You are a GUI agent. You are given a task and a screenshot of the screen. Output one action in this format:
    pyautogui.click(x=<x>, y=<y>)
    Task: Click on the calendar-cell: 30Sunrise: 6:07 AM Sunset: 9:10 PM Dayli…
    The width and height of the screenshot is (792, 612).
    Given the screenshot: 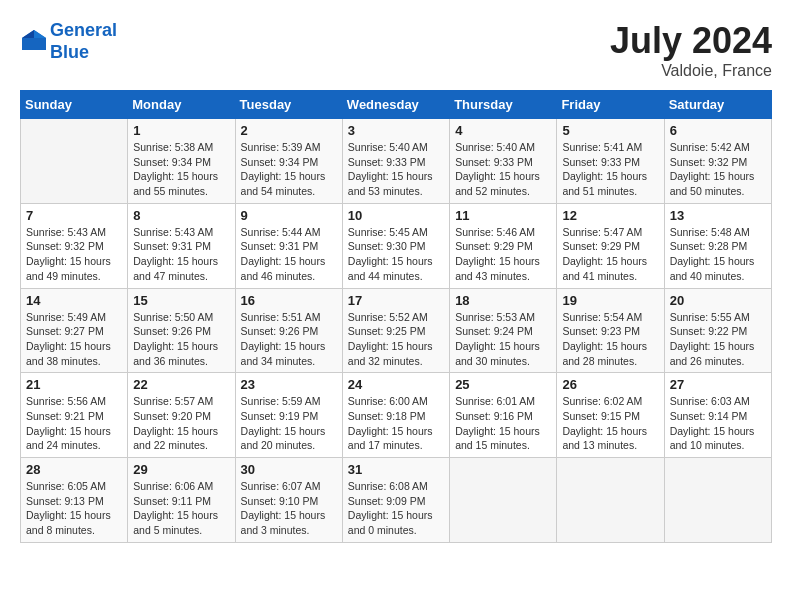 What is the action you would take?
    pyautogui.click(x=288, y=500)
    